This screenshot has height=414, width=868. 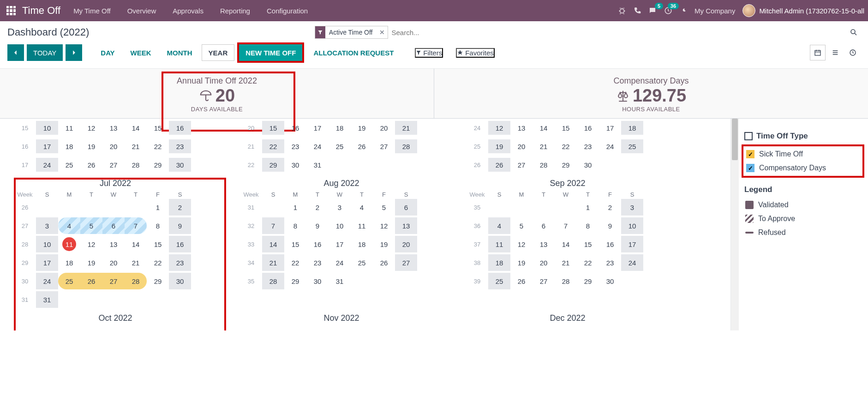 What do you see at coordinates (683, 11) in the screenshot?
I see `tools-icon` at bounding box center [683, 11].